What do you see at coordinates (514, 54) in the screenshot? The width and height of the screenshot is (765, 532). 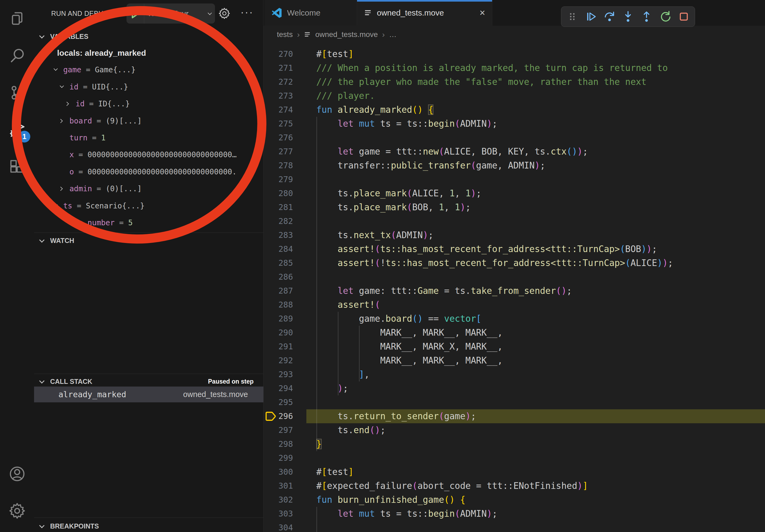 I see `code-line-270: 270#[test]` at bounding box center [514, 54].